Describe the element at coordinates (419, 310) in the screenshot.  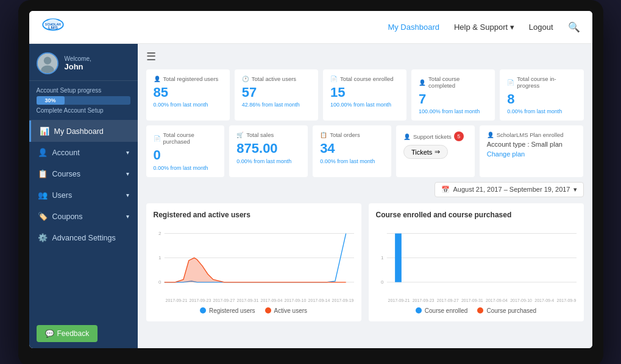
I see `legend-dot-enrolled` at that location.